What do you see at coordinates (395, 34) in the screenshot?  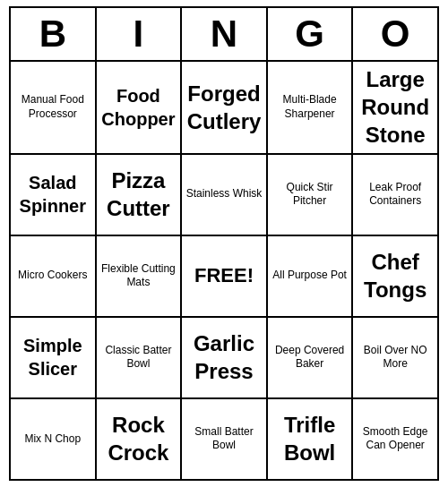 I see `header-letter-O: O` at bounding box center [395, 34].